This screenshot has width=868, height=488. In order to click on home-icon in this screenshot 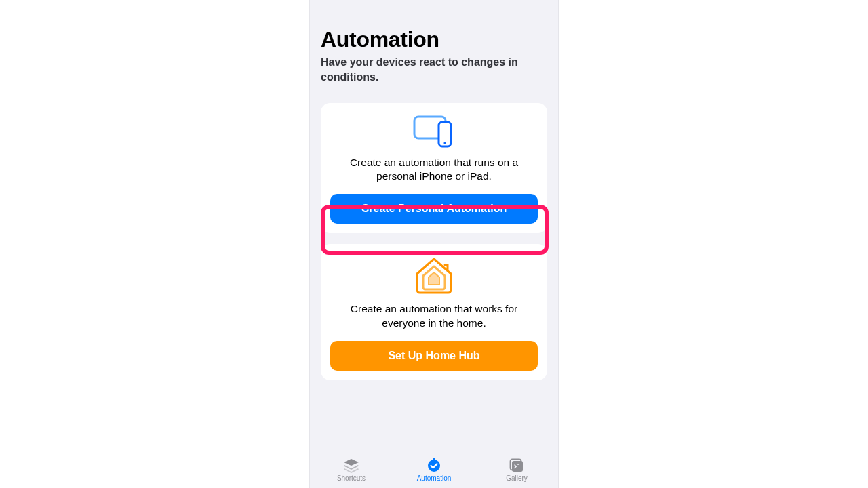, I will do `click(434, 276)`.